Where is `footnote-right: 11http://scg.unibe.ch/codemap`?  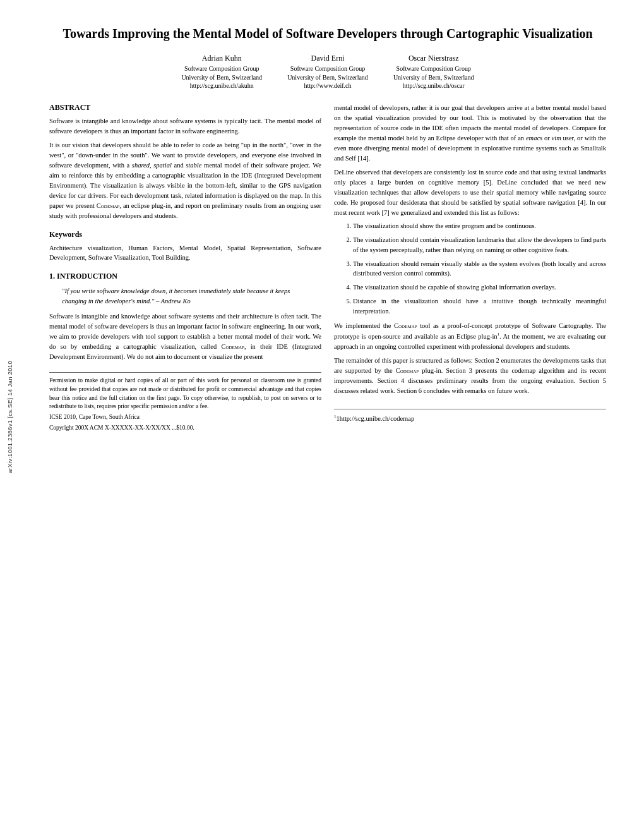
footnote-right: 11http://scg.unibe.ch/codemap is located at coordinates (470, 416).